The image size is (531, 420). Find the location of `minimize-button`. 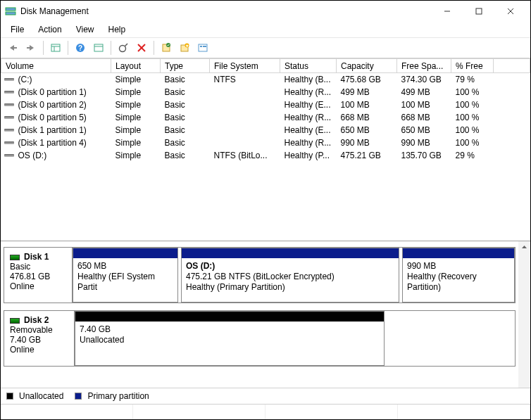

minimize-button is located at coordinates (446, 11).